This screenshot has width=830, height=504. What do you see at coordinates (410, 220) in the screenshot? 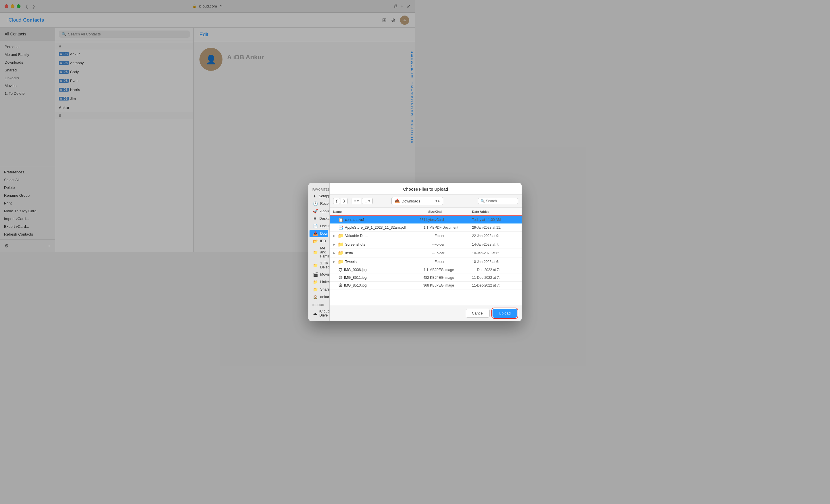
I see `file-size: 531 bytes` at bounding box center [410, 220].